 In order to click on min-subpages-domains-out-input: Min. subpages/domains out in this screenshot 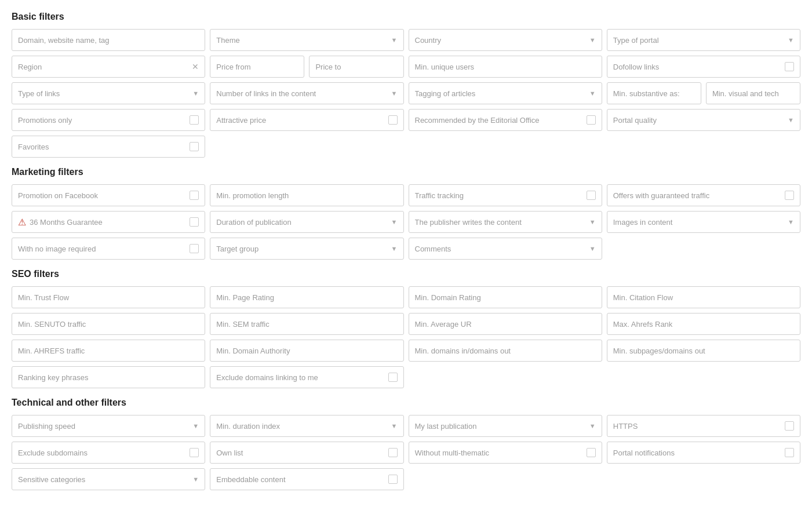, I will do `click(704, 351)`.